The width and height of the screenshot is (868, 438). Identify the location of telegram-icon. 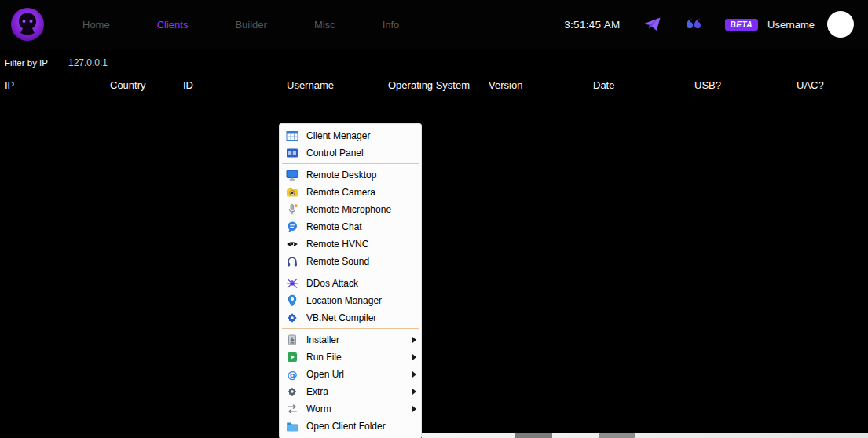
(652, 24).